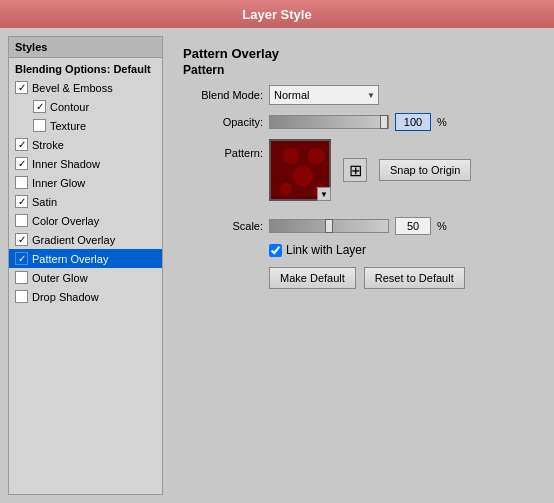  I want to click on bottom-buttons: Make Default Reset to Default, so click(402, 278).